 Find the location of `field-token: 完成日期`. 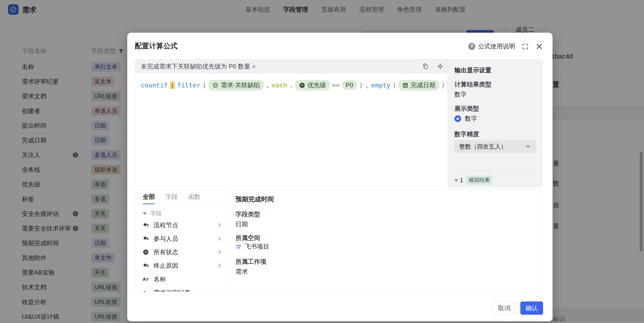

field-token: 完成日期 is located at coordinates (419, 85).